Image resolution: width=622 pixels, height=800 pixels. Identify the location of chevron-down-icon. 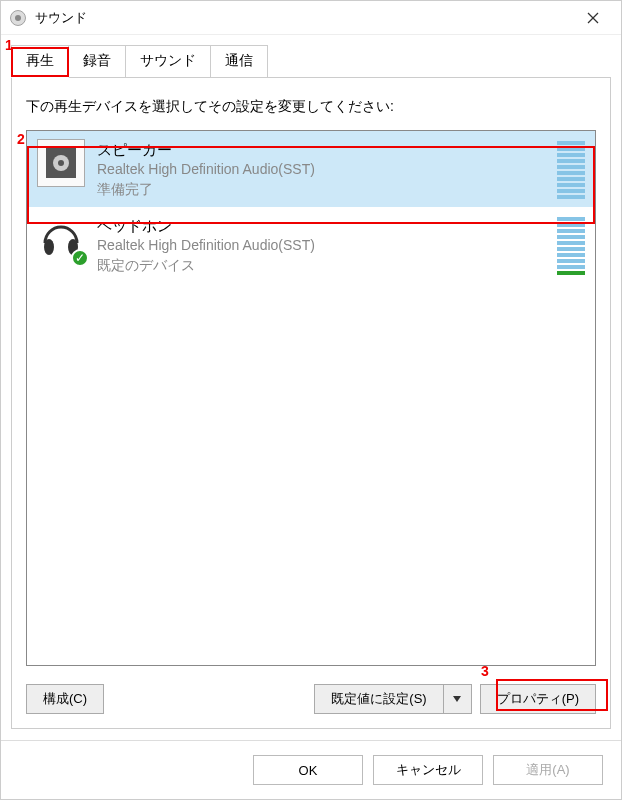
(457, 699).